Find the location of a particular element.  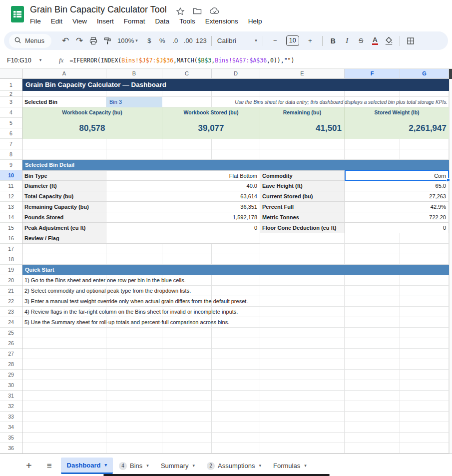

row-header-13: 13 is located at coordinates (11, 207).